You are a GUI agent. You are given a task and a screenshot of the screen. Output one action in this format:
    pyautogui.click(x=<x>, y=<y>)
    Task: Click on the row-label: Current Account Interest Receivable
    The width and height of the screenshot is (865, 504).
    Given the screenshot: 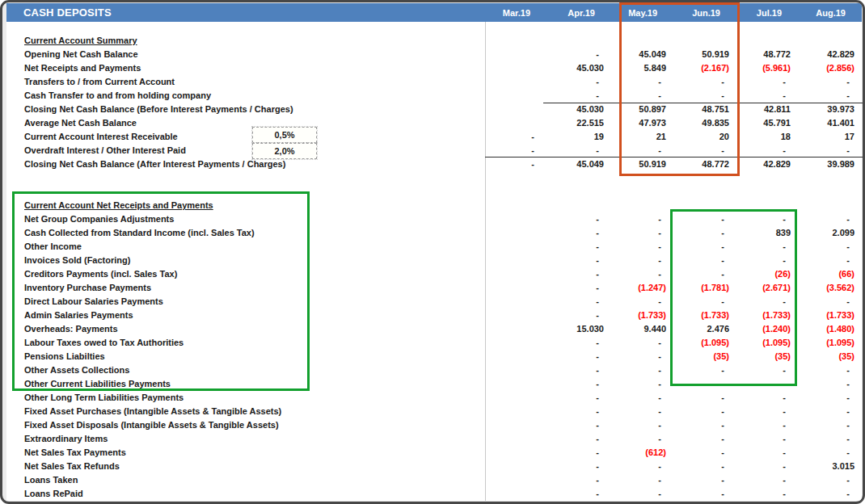 What is the action you would take?
    pyautogui.click(x=244, y=137)
    